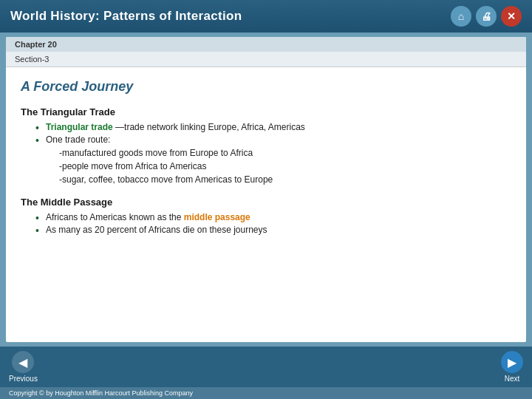  Describe the element at coordinates (285, 180) in the screenshot. I see `sub-item-3: -sugar, coffee, tobacco move from Americ…` at that location.